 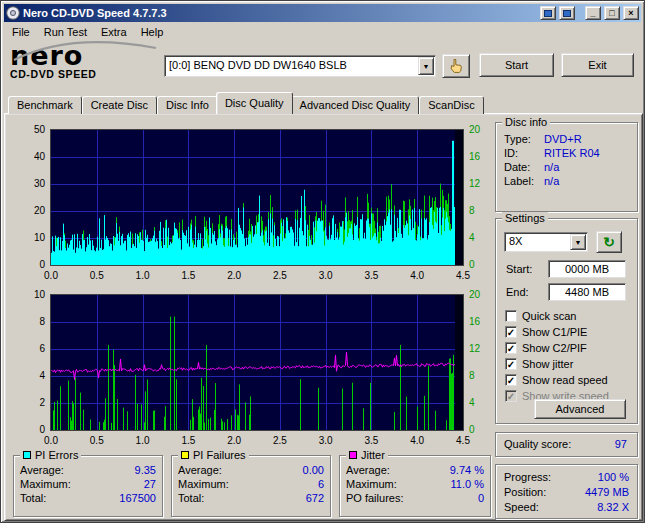 What do you see at coordinates (540, 316) in the screenshot?
I see `checkbox-quick-scan: Quick scan` at bounding box center [540, 316].